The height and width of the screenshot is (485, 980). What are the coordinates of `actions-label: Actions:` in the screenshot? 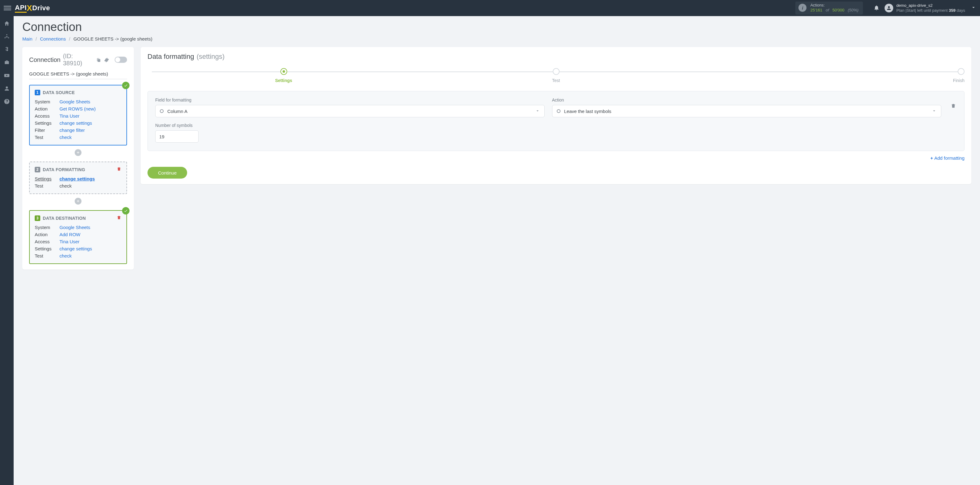 It's located at (834, 5).